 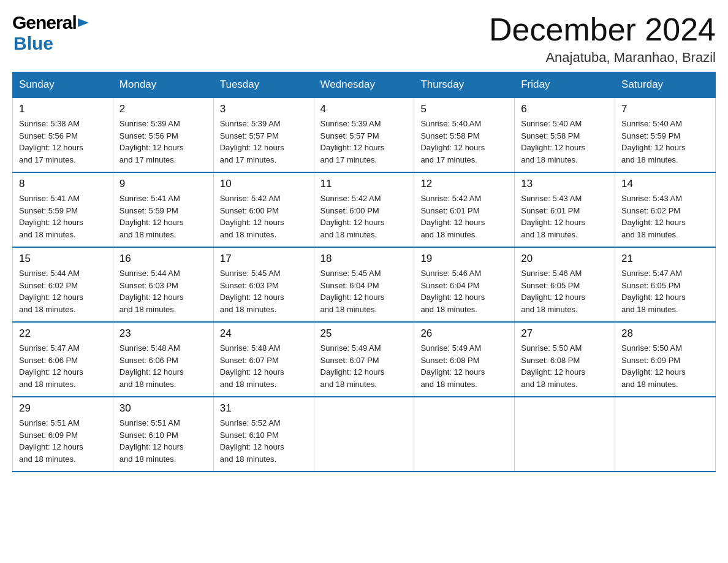 I want to click on day-number: 7, so click(x=665, y=109).